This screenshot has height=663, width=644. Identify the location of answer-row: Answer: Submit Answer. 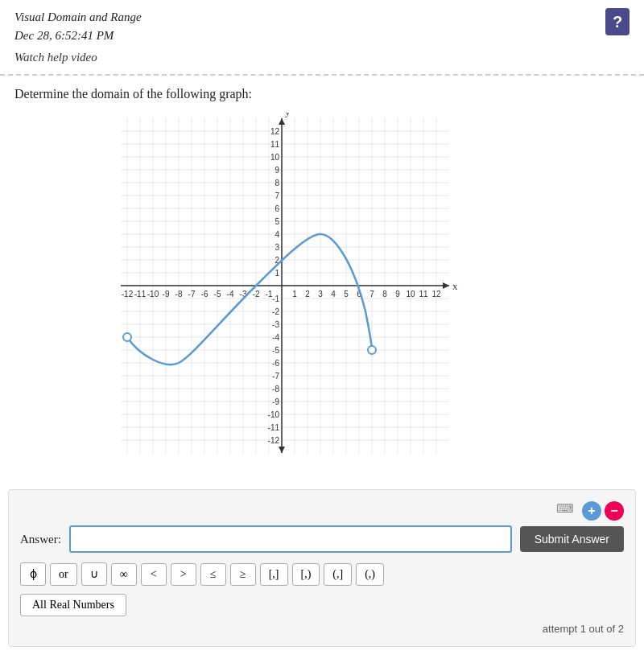
(322, 539).